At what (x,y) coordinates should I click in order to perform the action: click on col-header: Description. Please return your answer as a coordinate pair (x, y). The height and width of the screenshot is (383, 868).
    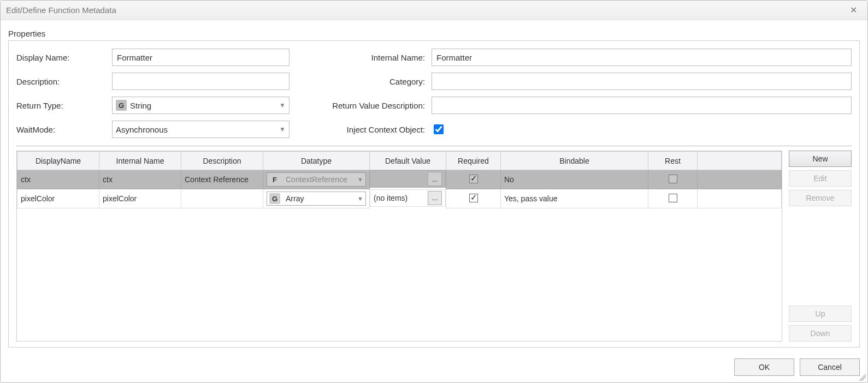
    Looking at the image, I should click on (222, 161).